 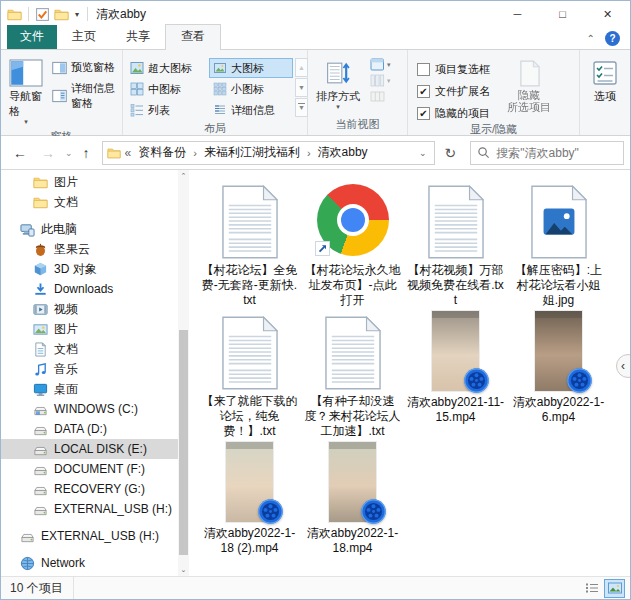 What do you see at coordinates (494, 92) in the screenshot?
I see `ribbon-group-show-hide: 项目复选框✔文件扩展名✔隐藏的项目 隐藏所选项目 显示/隐藏` at bounding box center [494, 92].